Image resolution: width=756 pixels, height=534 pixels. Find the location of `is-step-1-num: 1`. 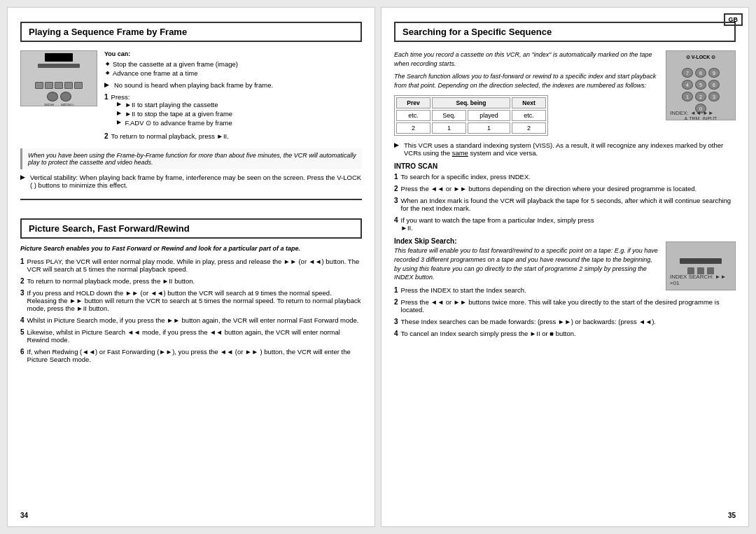

is-step-1-num: 1 is located at coordinates (396, 176).